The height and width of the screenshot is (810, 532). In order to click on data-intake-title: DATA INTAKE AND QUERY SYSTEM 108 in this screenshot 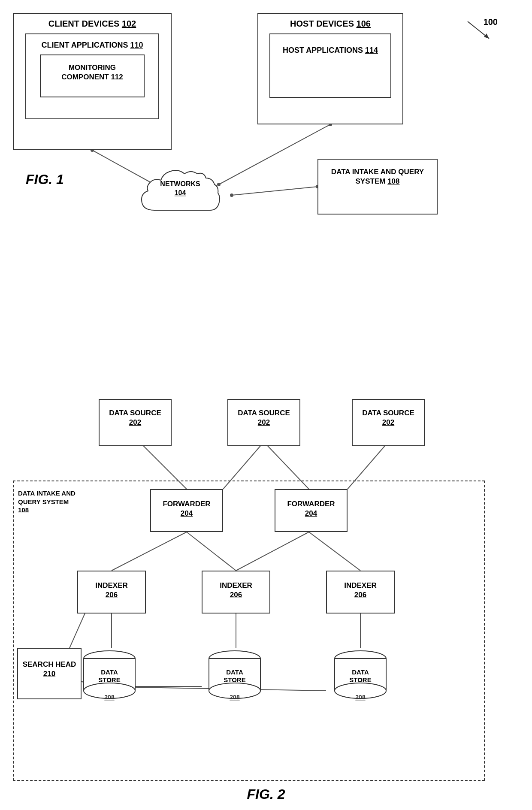, I will do `click(378, 177)`.